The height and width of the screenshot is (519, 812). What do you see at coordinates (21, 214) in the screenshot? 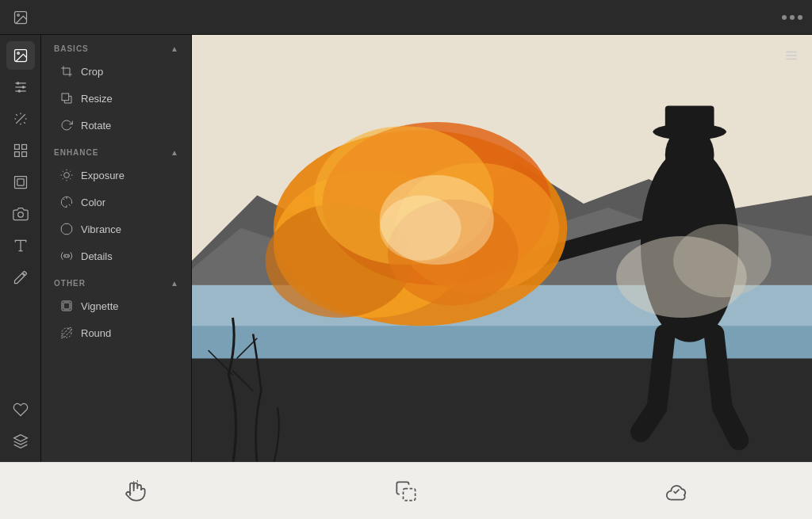
I see `camera-icon` at bounding box center [21, 214].